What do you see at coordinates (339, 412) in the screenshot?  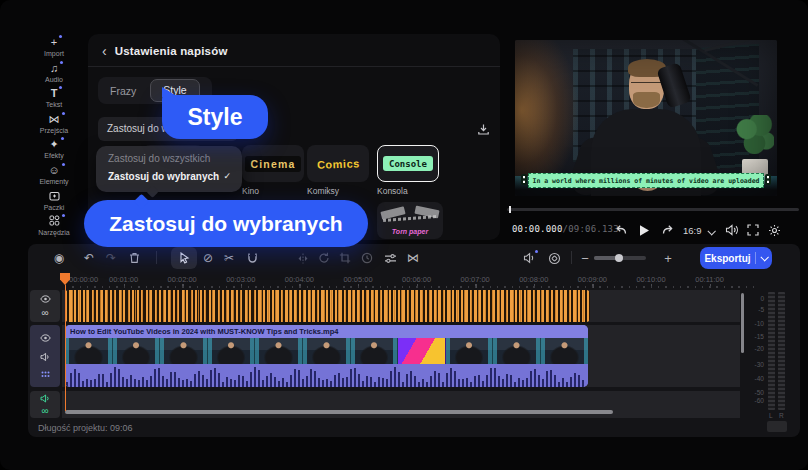 I see `horizontal-scrollbar` at bounding box center [339, 412].